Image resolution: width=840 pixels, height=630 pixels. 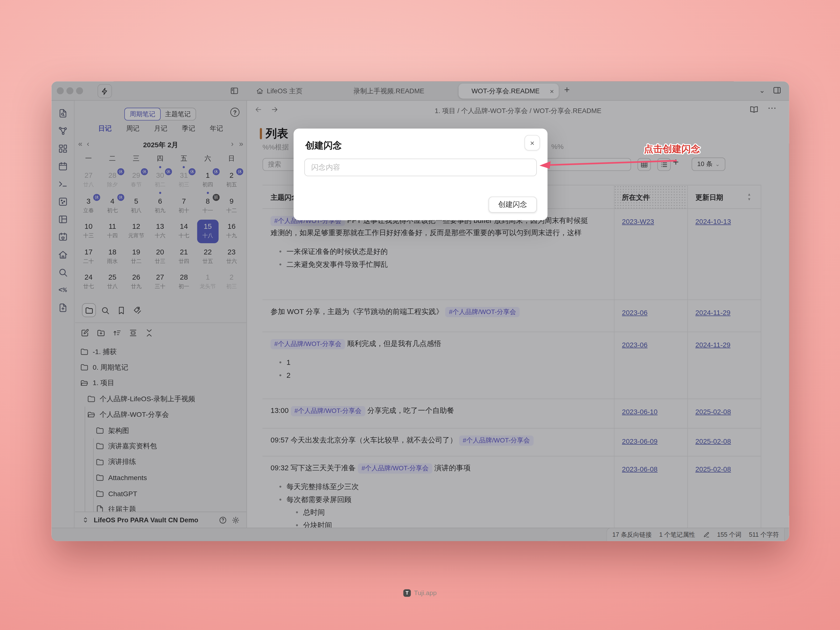 What do you see at coordinates (513, 205) in the screenshot?
I see `modal-submit-button: 创建闪念` at bounding box center [513, 205].